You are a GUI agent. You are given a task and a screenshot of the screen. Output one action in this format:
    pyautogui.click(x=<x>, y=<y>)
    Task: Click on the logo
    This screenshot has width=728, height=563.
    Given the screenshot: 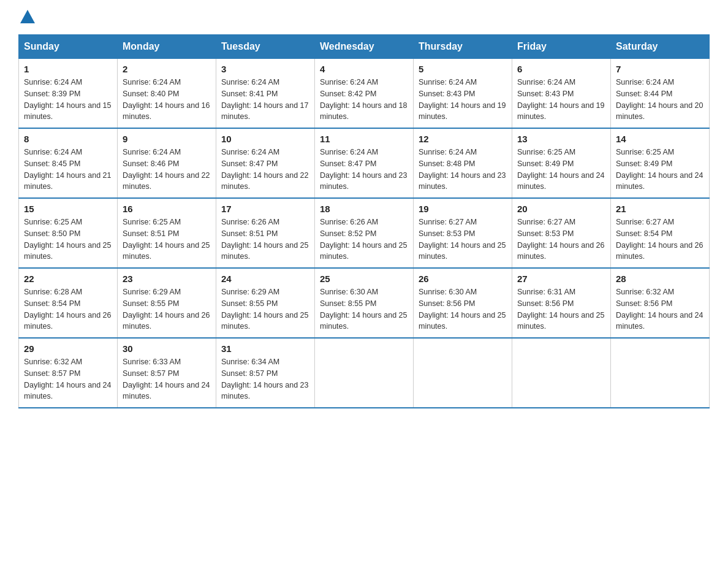 What is the action you would take?
    pyautogui.click(x=28, y=18)
    